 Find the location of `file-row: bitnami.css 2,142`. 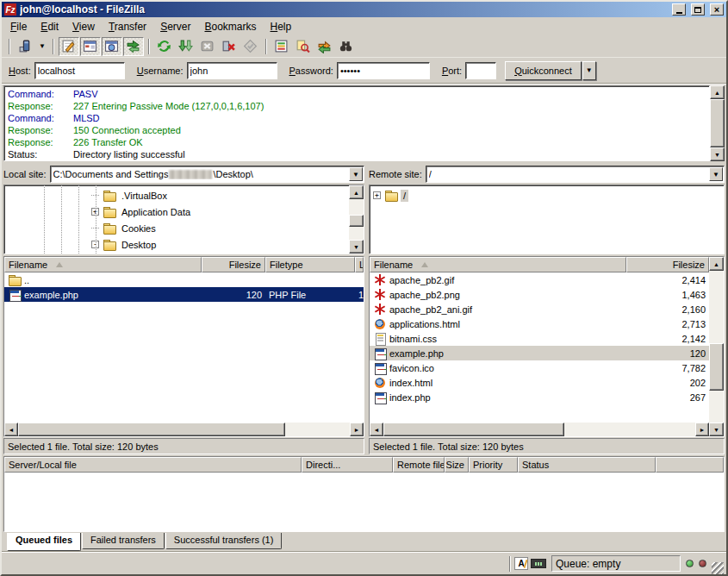

file-row: bitnami.css 2,142 is located at coordinates (539, 338).